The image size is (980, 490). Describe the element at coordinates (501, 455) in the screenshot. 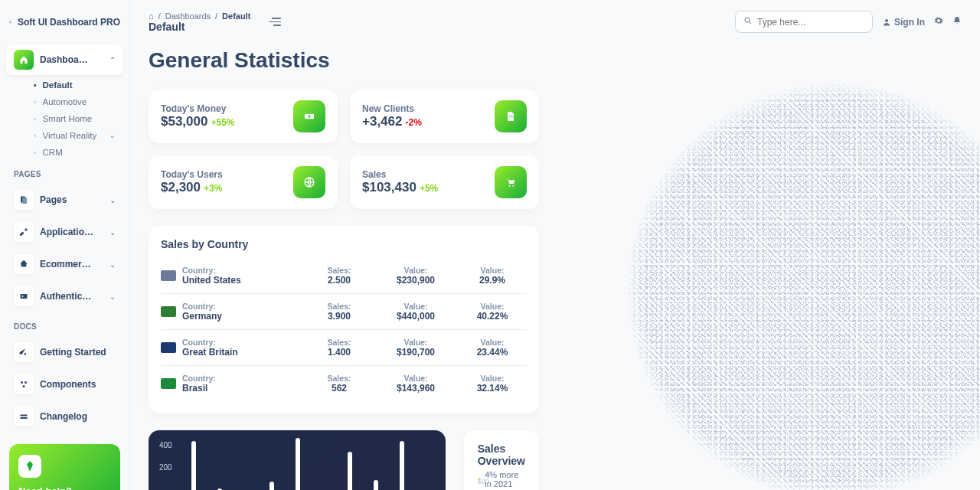

I see `overview-title: Sales Overview` at that location.